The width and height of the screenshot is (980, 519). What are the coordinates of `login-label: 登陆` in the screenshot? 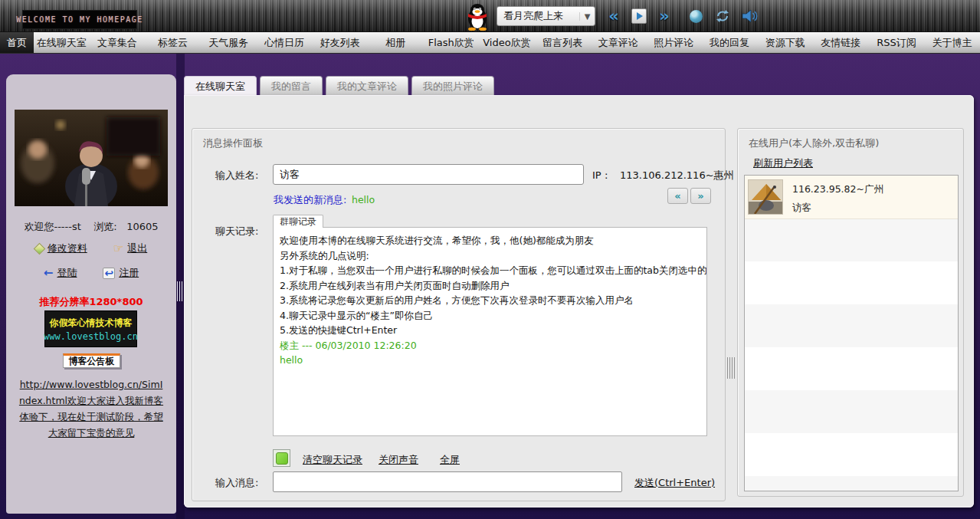 It's located at (67, 273).